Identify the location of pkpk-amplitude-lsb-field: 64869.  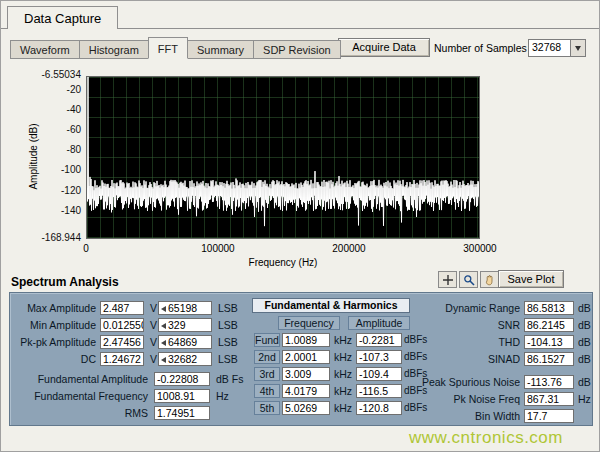
(185, 342).